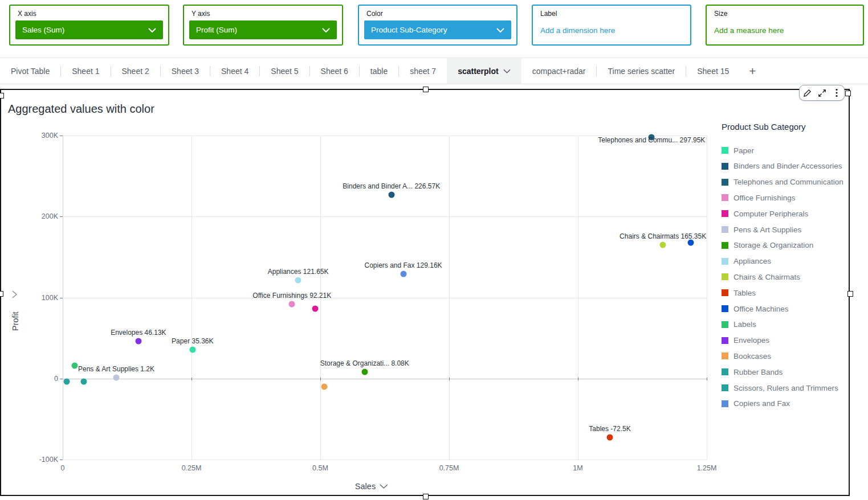 This screenshot has height=500, width=868. What do you see at coordinates (403, 265) in the screenshot?
I see `data-point-label: Copiers and Fax 129.16K` at bounding box center [403, 265].